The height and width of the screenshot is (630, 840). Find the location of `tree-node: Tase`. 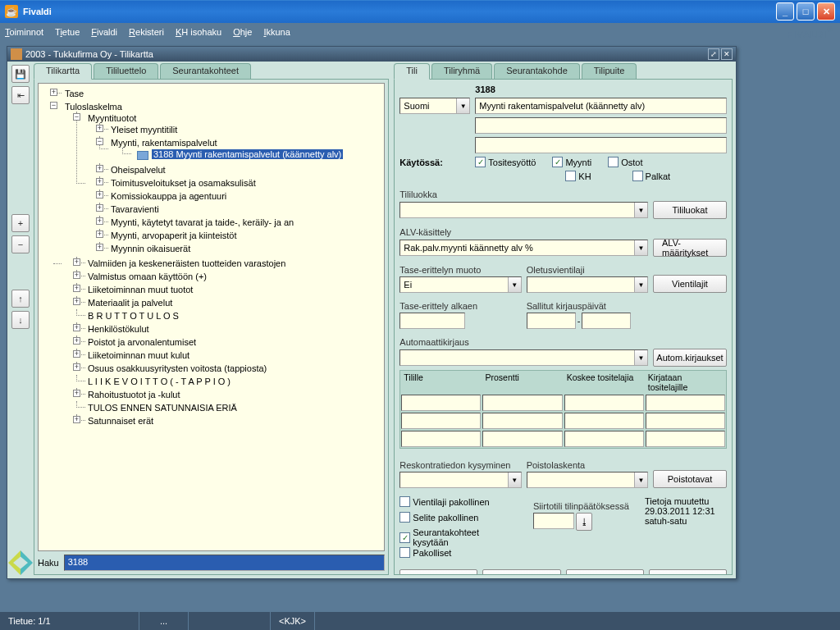

tree-node: Tase is located at coordinates (74, 94).